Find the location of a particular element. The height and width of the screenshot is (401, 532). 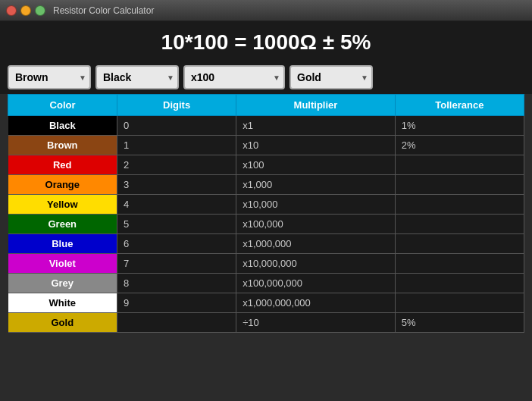

multiplier-cell: x1,000 is located at coordinates (316, 185).